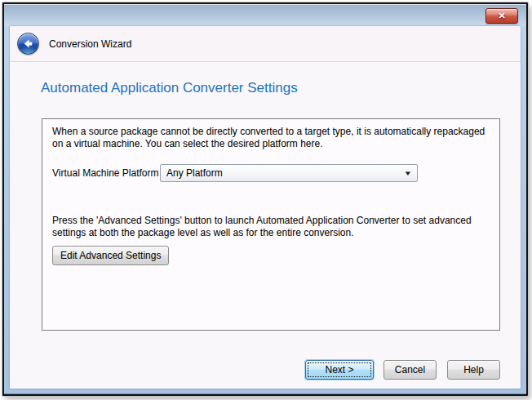  I want to click on help-button: Help, so click(473, 370).